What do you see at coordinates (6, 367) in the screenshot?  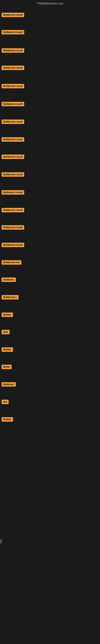 I see `bottleneck-badge: Bottle` at bounding box center [6, 367].